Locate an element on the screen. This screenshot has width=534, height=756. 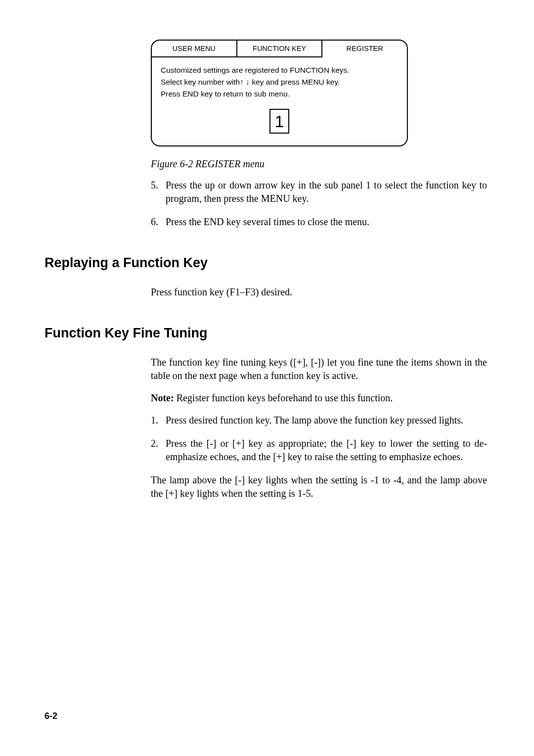
register-menu-figure: USER MENU FUNCTION KEY REGISTER Customiz… is located at coordinates (279, 93).